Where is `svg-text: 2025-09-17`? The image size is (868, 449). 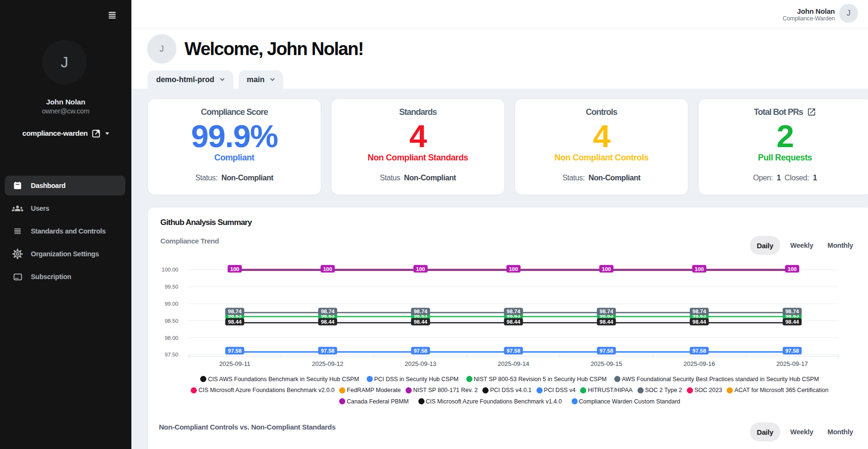 svg-text: 2025-09-17 is located at coordinates (792, 364).